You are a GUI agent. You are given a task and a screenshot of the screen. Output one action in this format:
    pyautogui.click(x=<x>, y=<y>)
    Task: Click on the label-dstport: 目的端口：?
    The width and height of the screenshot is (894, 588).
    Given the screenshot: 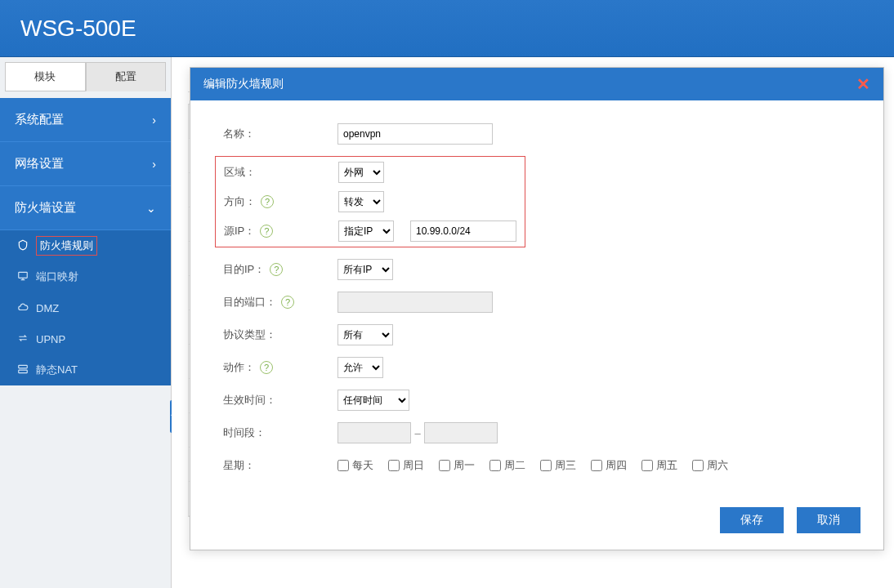 What is the action you would take?
    pyautogui.click(x=280, y=302)
    